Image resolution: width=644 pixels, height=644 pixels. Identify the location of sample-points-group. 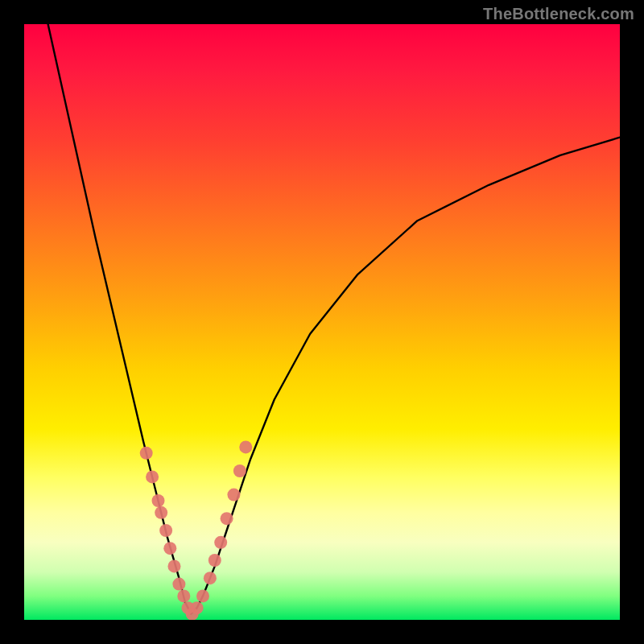
(196, 530).